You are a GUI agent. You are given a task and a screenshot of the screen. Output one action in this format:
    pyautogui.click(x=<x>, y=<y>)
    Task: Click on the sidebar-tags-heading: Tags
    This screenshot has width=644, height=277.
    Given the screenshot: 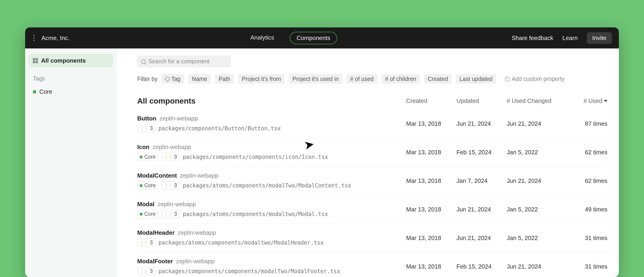 What is the action you would take?
    pyautogui.click(x=71, y=76)
    